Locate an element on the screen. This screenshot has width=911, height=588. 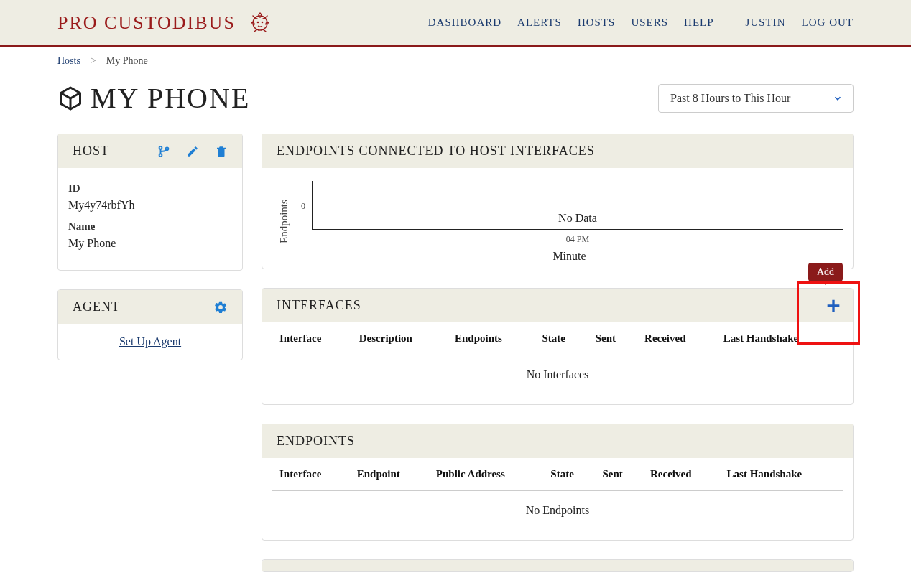
endpoints-table-header: ENDPOINTS is located at coordinates (558, 441).